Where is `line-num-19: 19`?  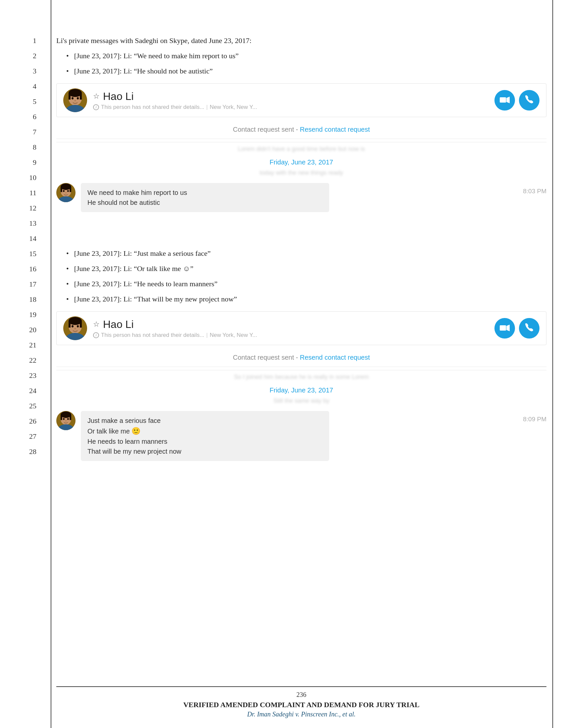 line-num-19: 19 is located at coordinates (21, 315).